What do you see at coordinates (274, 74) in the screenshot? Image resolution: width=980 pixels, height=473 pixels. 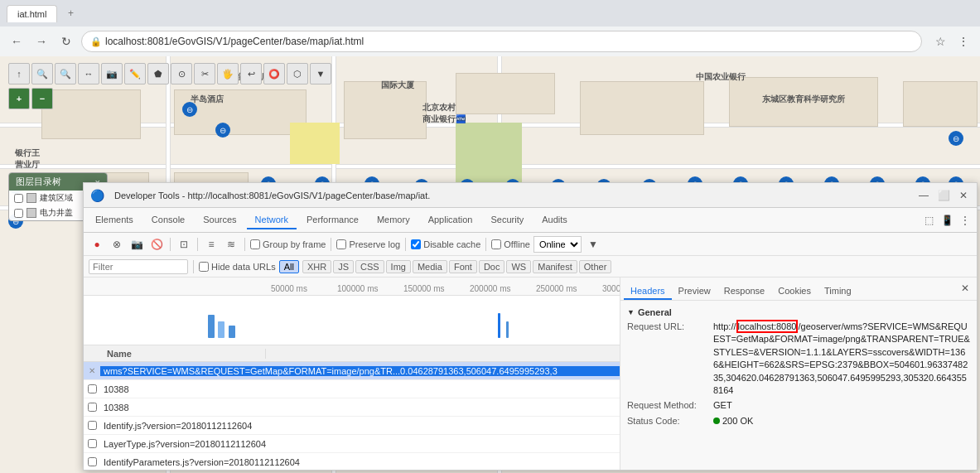 I see `toolbar-target: ⭕` at bounding box center [274, 74].